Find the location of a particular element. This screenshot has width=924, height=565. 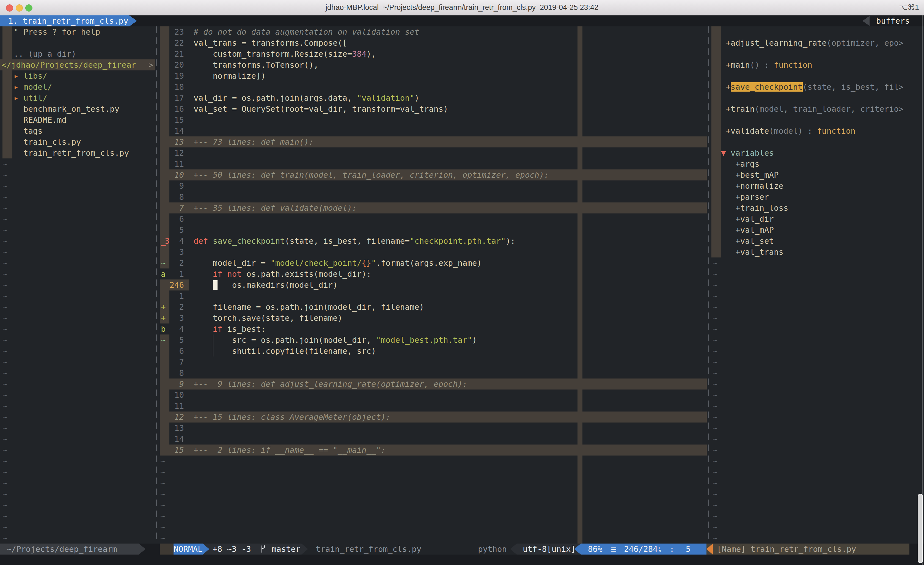

tag-item: +adjust_learning_rate(optimizer, epo> is located at coordinates (818, 43).